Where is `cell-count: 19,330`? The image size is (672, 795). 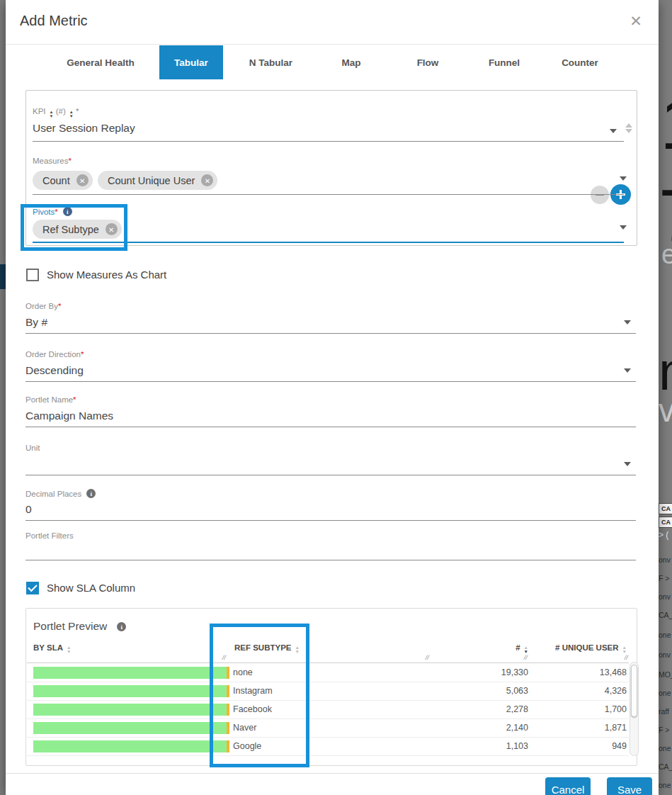
cell-count: 19,330 is located at coordinates (493, 672).